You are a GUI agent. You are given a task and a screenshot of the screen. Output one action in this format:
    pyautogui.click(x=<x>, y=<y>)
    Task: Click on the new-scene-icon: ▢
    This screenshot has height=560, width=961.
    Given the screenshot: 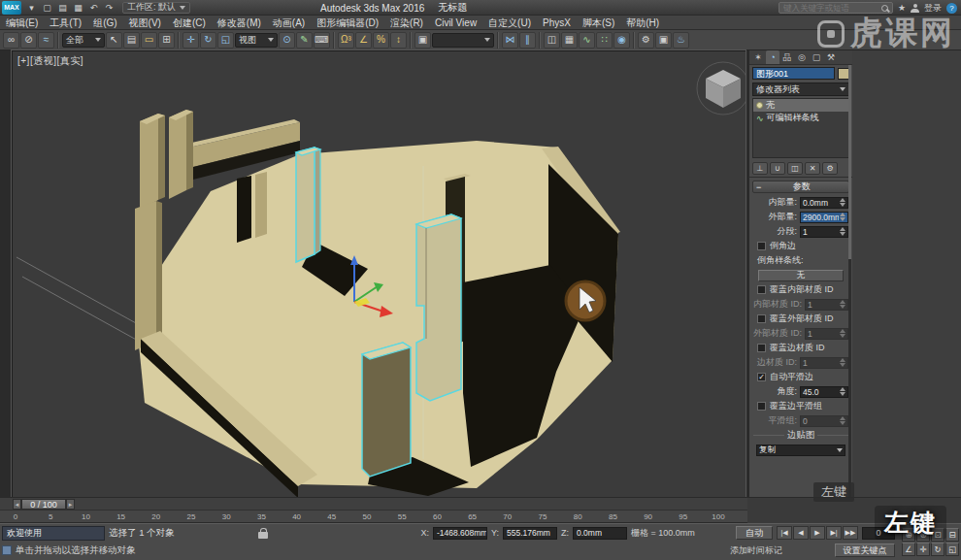 What is the action you would take?
    pyautogui.click(x=47, y=8)
    